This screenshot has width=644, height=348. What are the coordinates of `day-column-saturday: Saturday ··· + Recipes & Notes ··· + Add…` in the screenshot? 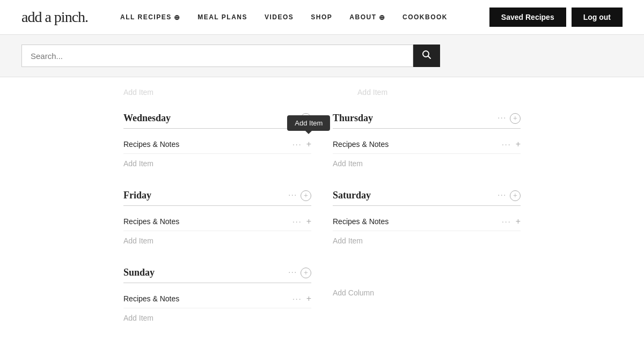 It's located at (427, 218).